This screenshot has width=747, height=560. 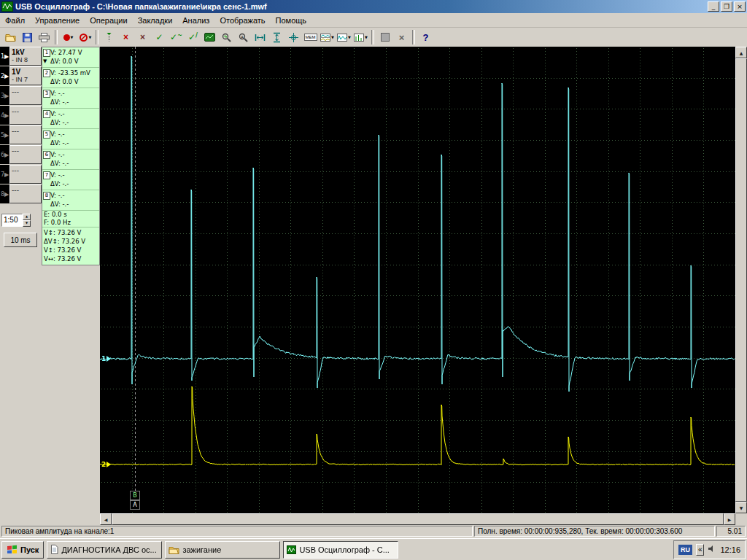 I want to click on ratio-increase-button: ▲, so click(x=26, y=217).